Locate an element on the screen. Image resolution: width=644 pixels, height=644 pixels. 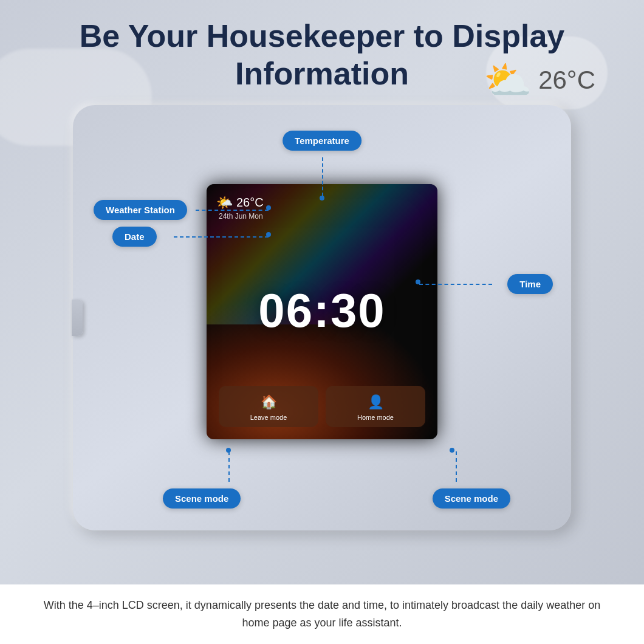
leave-mode-button: 🏠 Leave mode is located at coordinates (269, 406).